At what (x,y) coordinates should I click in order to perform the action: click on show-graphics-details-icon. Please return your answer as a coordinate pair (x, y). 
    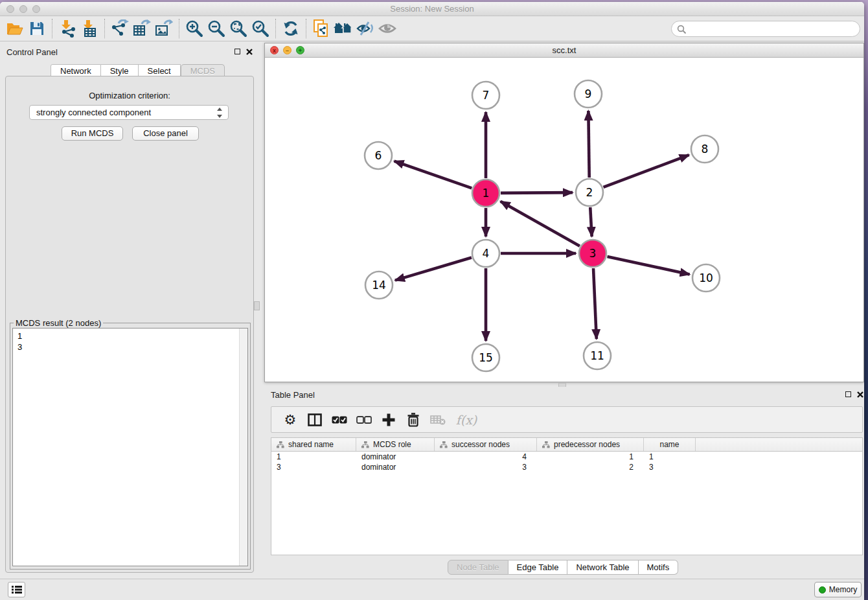
    Looking at the image, I should click on (387, 29).